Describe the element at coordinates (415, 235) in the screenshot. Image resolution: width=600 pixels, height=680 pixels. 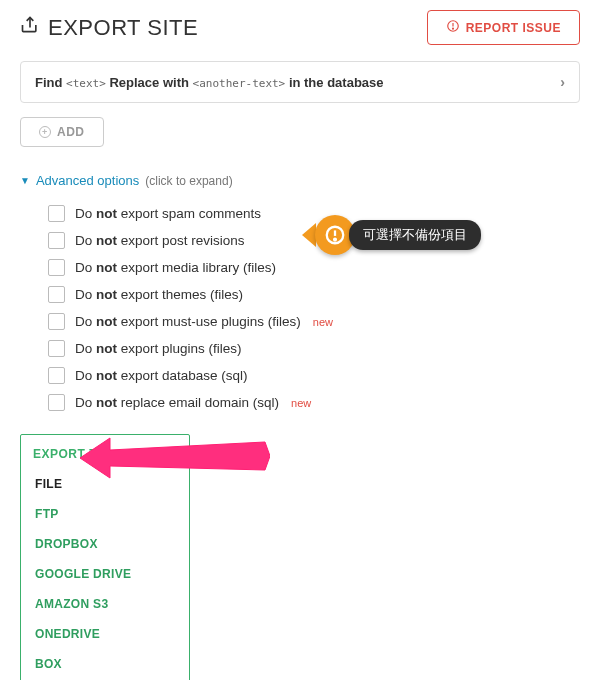
I see `callout-text: 可選擇不備份項目` at that location.